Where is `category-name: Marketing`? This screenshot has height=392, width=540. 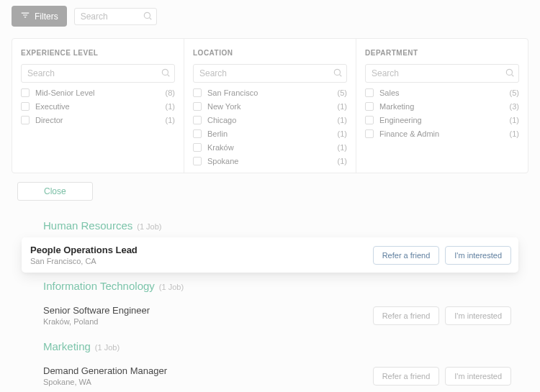 category-name: Marketing is located at coordinates (67, 347).